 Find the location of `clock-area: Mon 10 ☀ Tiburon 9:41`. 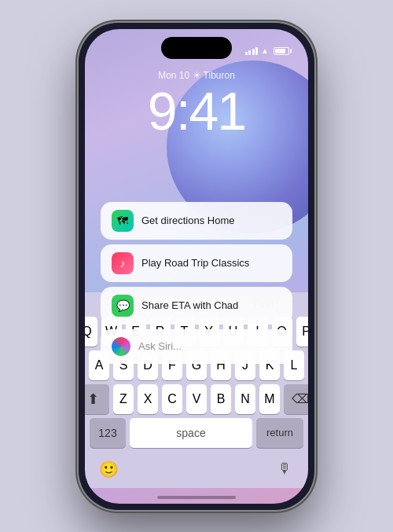

clock-area: Mon 10 ☀ Tiburon 9:41 is located at coordinates (196, 104).